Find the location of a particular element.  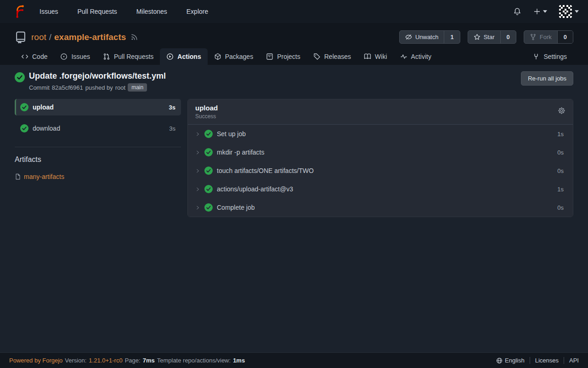

star-button: Star 0 is located at coordinates (492, 37).